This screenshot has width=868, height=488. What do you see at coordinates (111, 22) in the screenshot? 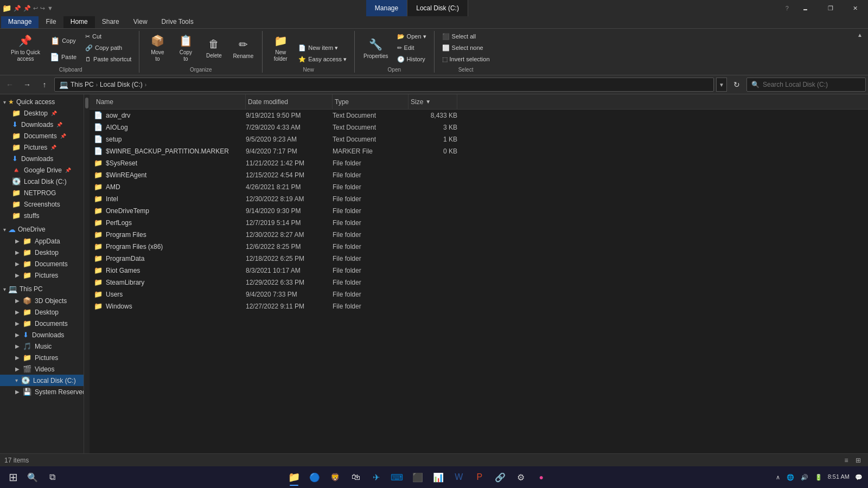
I see `ribbon-tab-share: Share` at bounding box center [111, 22].